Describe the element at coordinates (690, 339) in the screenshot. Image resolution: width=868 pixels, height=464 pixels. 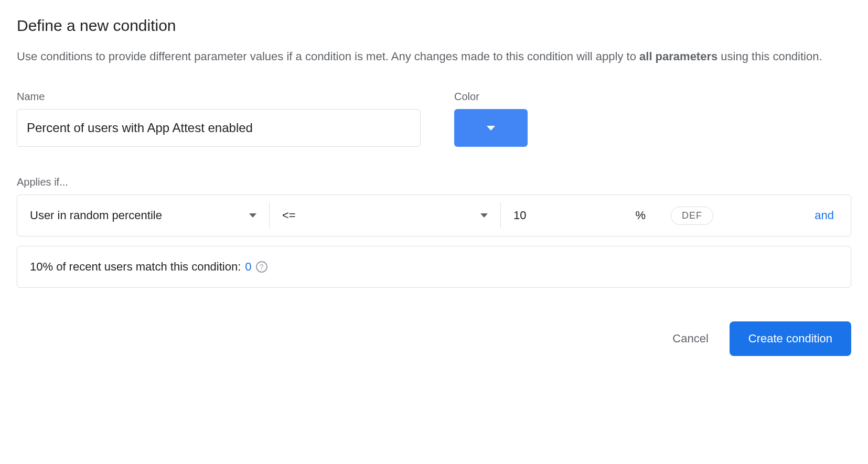
I see `cancel-button: Cancel` at that location.